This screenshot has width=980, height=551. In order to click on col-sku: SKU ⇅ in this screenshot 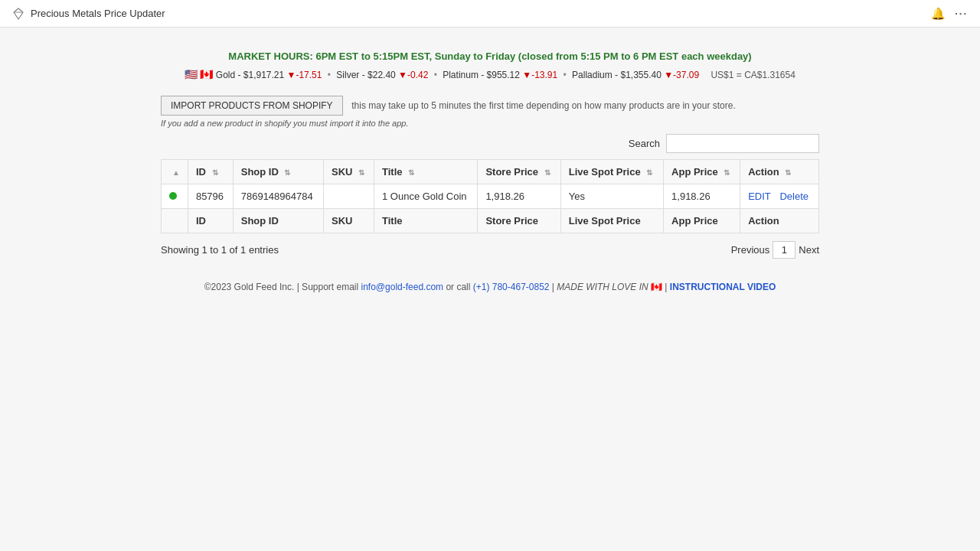, I will do `click(349, 172)`.